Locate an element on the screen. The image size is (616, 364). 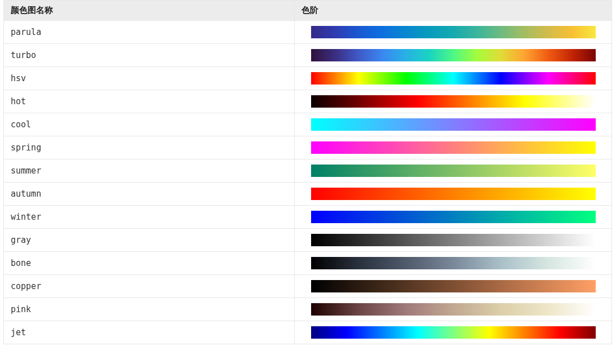
colormap-name: autumn is located at coordinates (149, 194).